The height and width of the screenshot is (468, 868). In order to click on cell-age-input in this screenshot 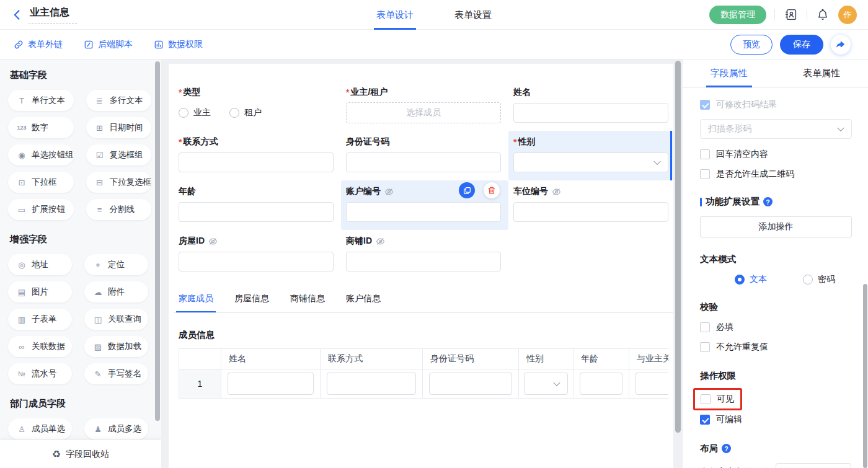, I will do `click(601, 384)`.